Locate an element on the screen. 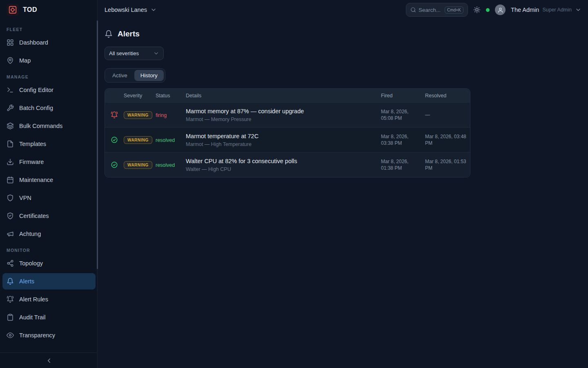 This screenshot has width=588, height=368. column-header-status: Status is located at coordinates (171, 96).